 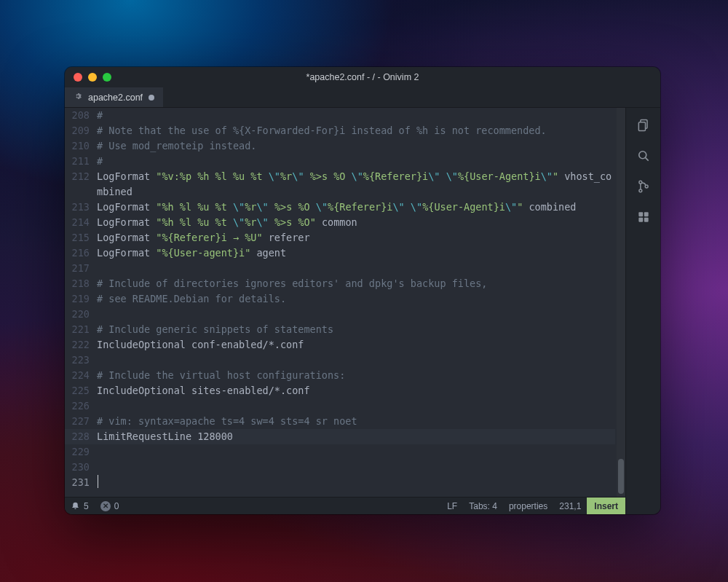 What do you see at coordinates (81, 390) in the screenshot?
I see `line-number: 225` at bounding box center [81, 390].